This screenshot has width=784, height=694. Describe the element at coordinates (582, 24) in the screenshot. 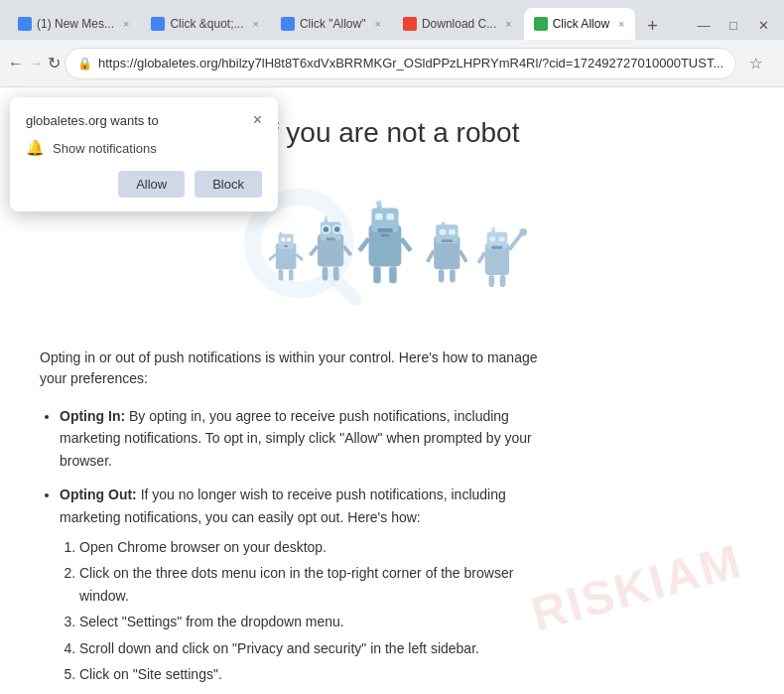

I see `tab-label: Click Allow` at that location.